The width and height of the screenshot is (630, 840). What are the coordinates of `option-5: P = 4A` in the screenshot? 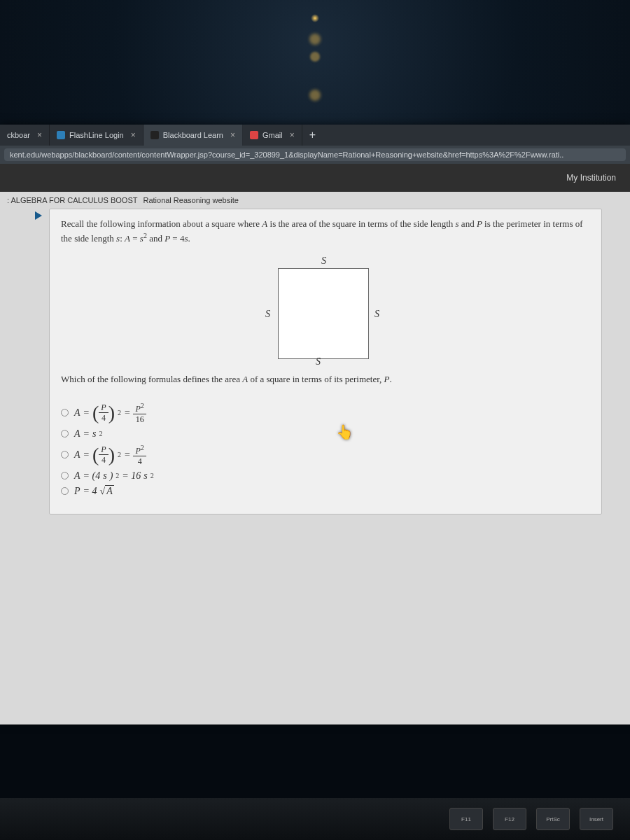 It's located at (326, 491).